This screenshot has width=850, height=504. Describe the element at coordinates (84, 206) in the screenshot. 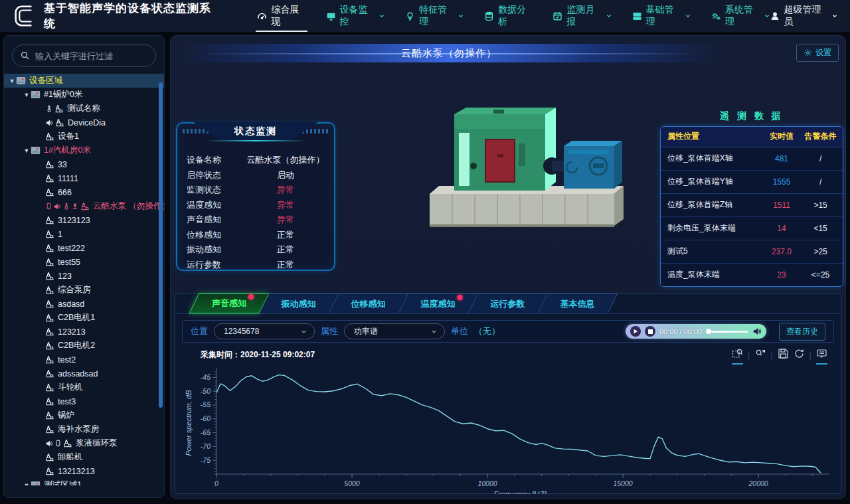

I see `tree-node-9: 云酷水泵 （勿操作）` at that location.